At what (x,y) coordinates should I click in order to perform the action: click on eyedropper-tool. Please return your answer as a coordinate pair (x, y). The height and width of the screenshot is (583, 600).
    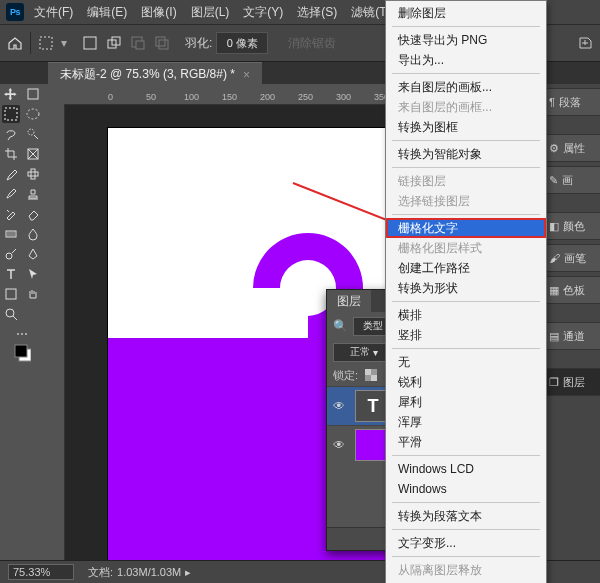
    Looking at the image, I should click on (11, 174).